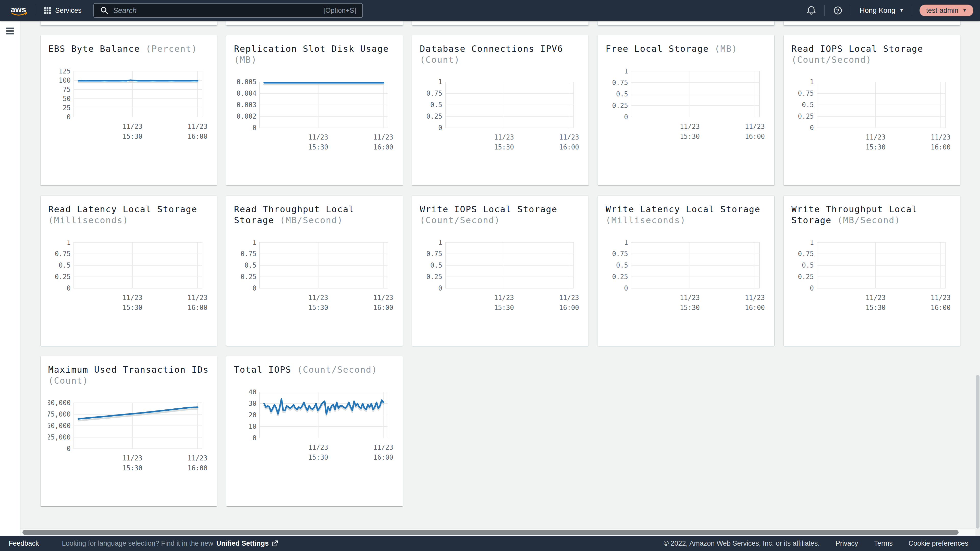 The image size is (980, 551). Describe the element at coordinates (832, 60) in the screenshot. I see `chart-unit-text: (Count/Second)` at that location.